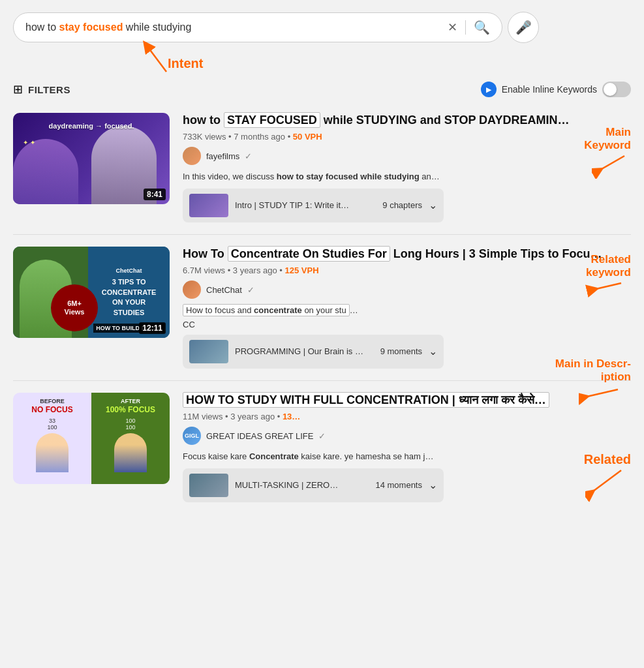 Image resolution: width=644 pixels, height=668 pixels. I want to click on related-keyword-arrow, so click(608, 296).